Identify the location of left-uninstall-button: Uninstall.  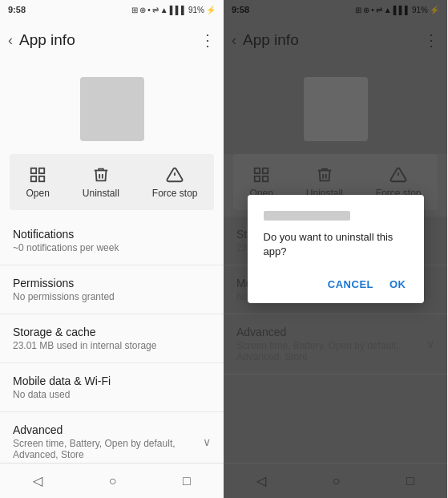
(101, 182).